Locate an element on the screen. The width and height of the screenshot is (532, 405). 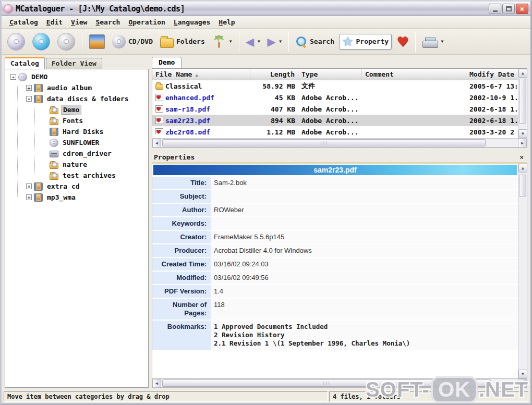
folders-button: Folders is located at coordinates (183, 42).